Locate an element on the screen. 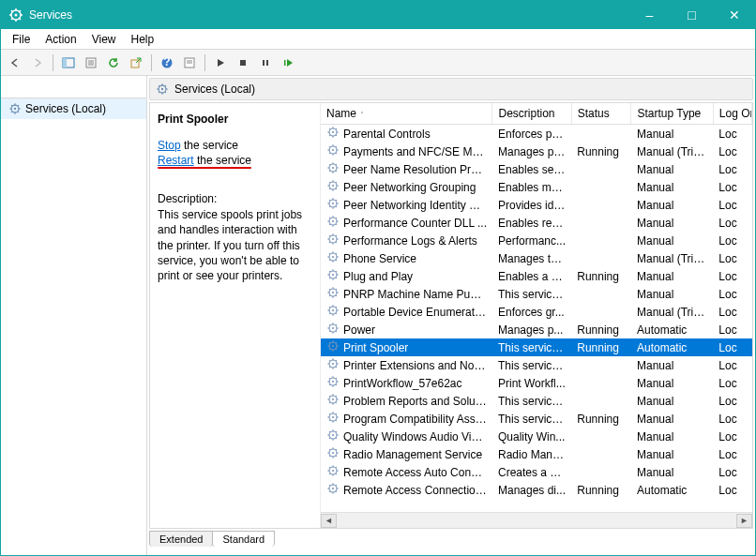 The width and height of the screenshot is (756, 556). show-hide-tree-button is located at coordinates (68, 63).